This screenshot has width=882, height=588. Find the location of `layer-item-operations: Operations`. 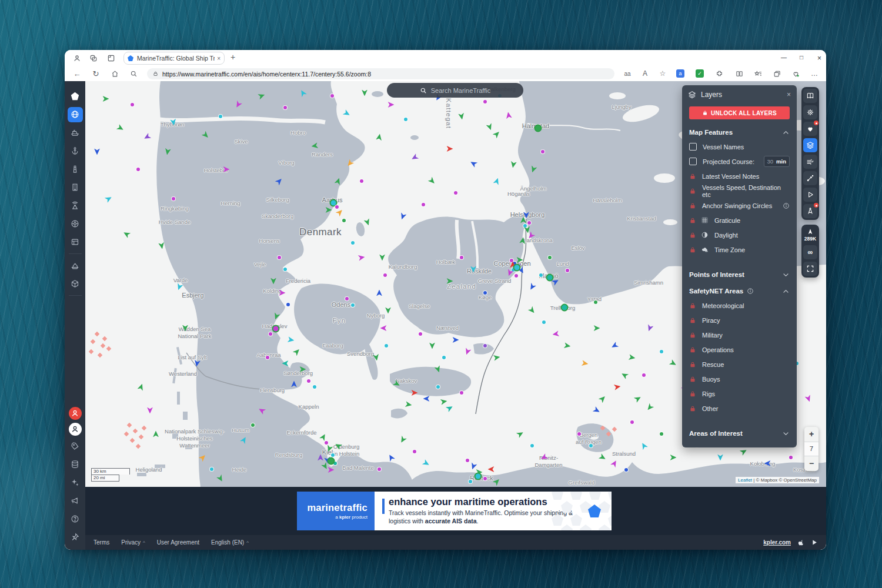

layer-item-operations: Operations is located at coordinates (740, 349).